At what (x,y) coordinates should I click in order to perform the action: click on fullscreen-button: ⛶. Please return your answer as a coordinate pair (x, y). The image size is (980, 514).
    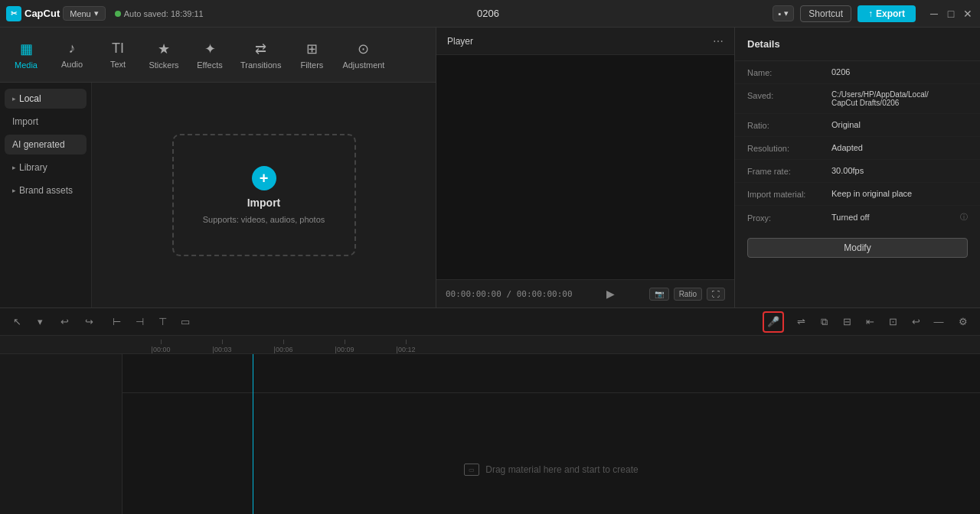
    Looking at the image, I should click on (716, 294).